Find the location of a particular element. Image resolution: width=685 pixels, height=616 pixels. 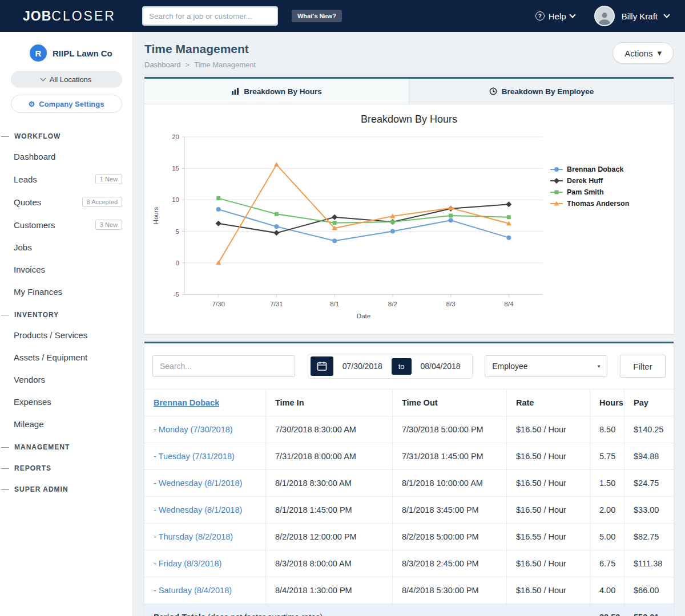

whats-new-button: What's New? is located at coordinates (317, 16).